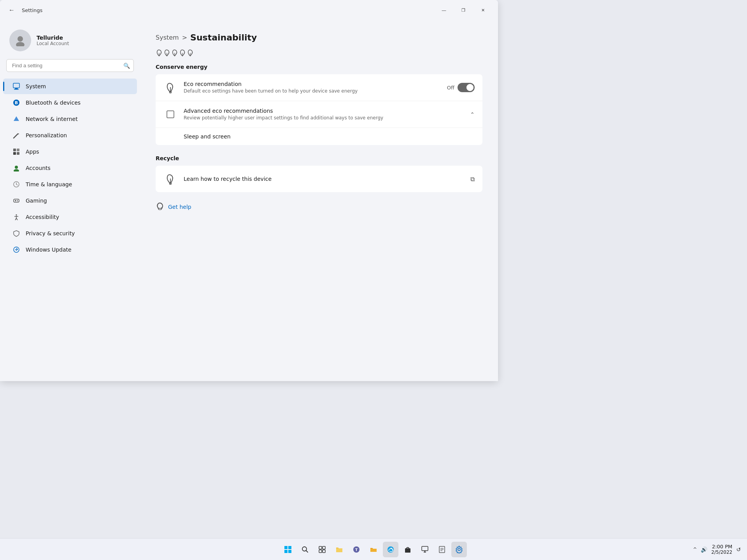 The height and width of the screenshot is (560, 747). What do you see at coordinates (312, 91) in the screenshot?
I see `eco-rec-desc: Default eco settings have been turned on…` at bounding box center [312, 91].